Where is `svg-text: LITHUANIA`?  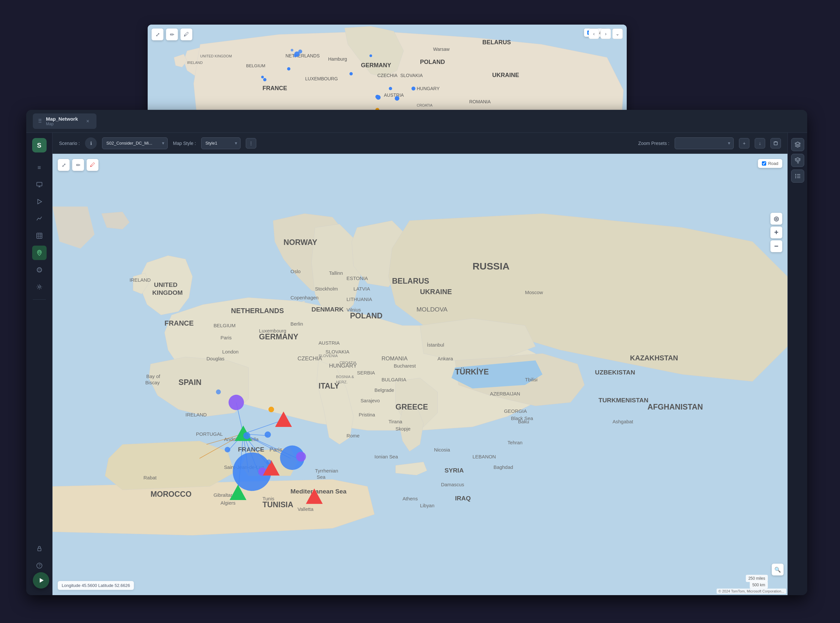
svg-text: LITHUANIA is located at coordinates (359, 299).